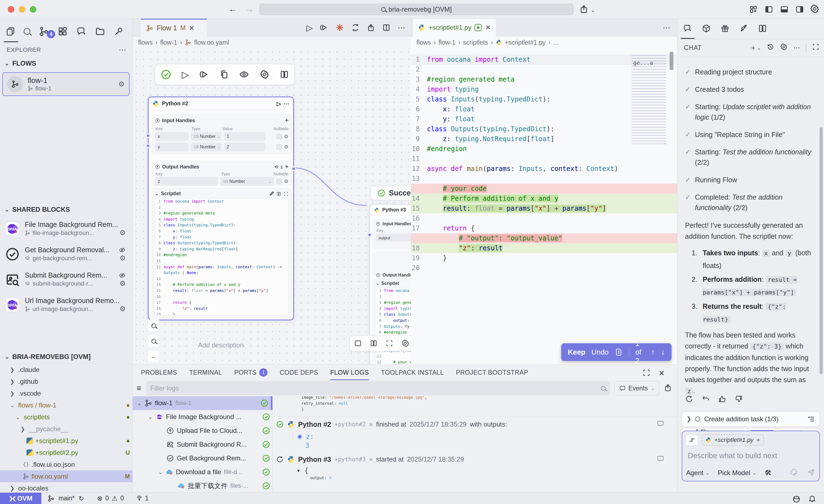  Describe the element at coordinates (287, 167) in the screenshot. I see `add-output-icon: +` at that location.